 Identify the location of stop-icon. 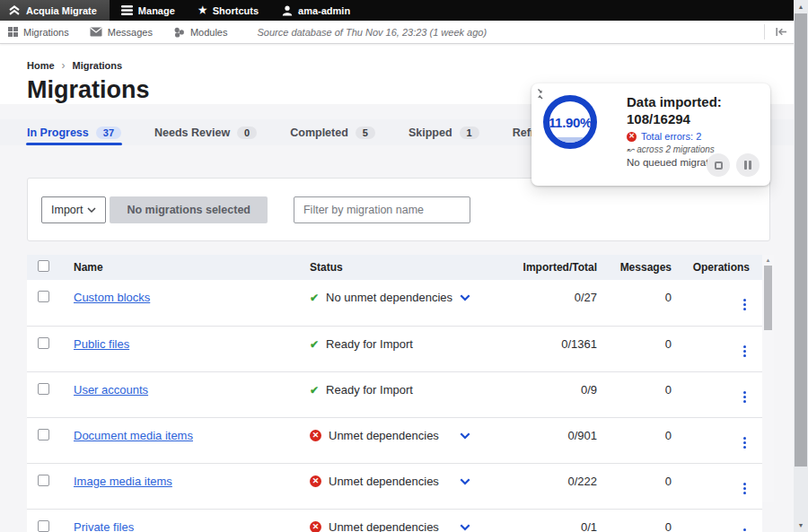
(718, 165).